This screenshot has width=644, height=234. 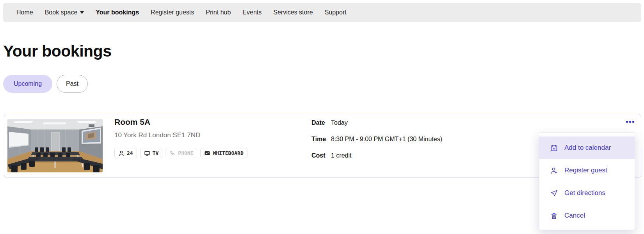 I want to click on navigation-icon, so click(x=554, y=193).